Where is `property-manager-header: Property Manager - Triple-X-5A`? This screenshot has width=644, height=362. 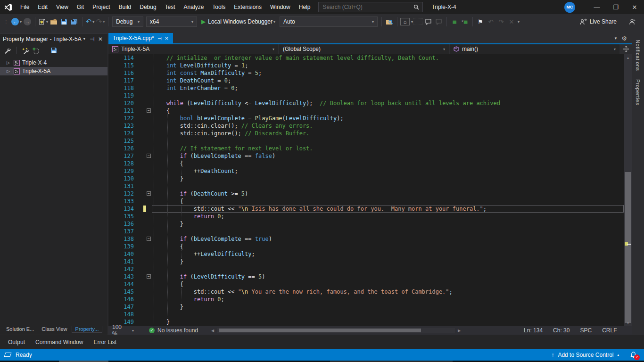
property-manager-header: Property Manager - Triple-X-5A is located at coordinates (54, 39).